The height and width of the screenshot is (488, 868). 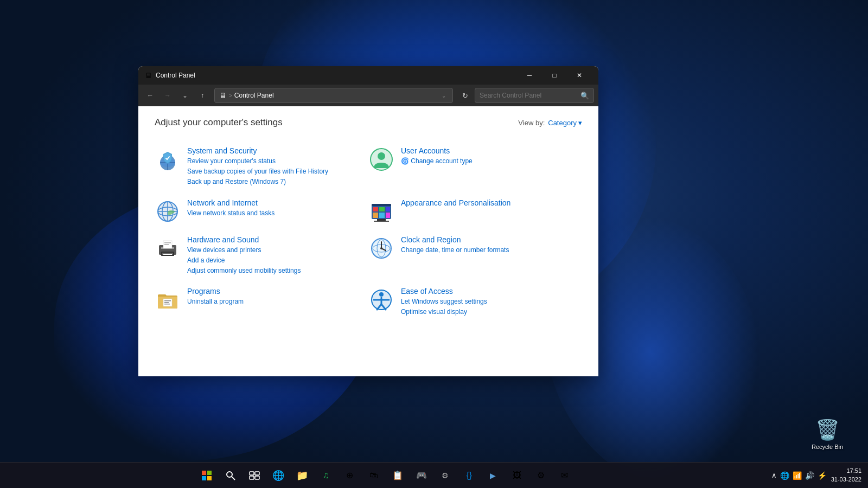 What do you see at coordinates (437, 151) in the screenshot?
I see `user-accounts-title: User Accounts` at bounding box center [437, 151].